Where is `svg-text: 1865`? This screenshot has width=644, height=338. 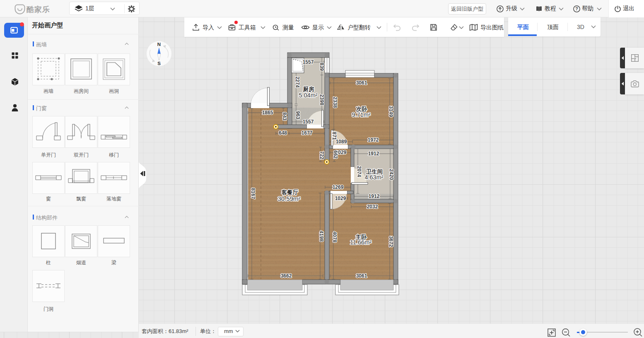 svg-text: 1865 is located at coordinates (268, 113).